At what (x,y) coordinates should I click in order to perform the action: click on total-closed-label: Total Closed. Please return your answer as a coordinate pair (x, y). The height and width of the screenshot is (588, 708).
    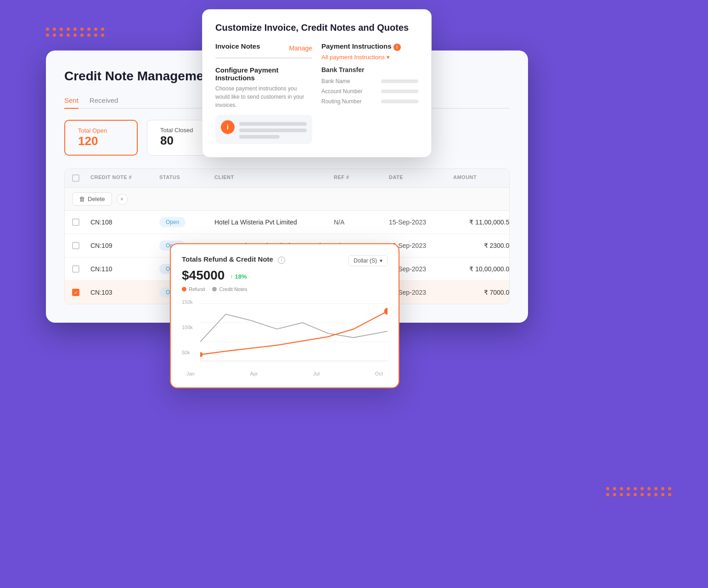
    Looking at the image, I should click on (184, 130).